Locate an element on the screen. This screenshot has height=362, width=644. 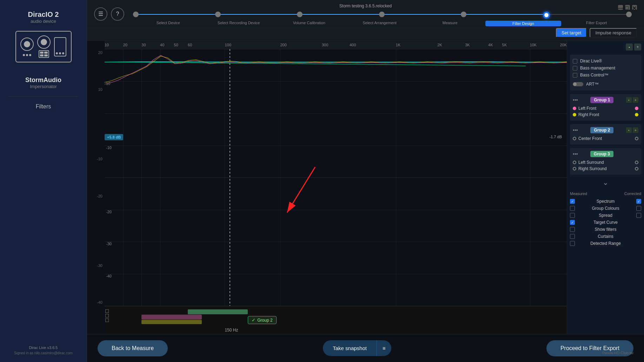
dot-left-surround is located at coordinates (575, 162).